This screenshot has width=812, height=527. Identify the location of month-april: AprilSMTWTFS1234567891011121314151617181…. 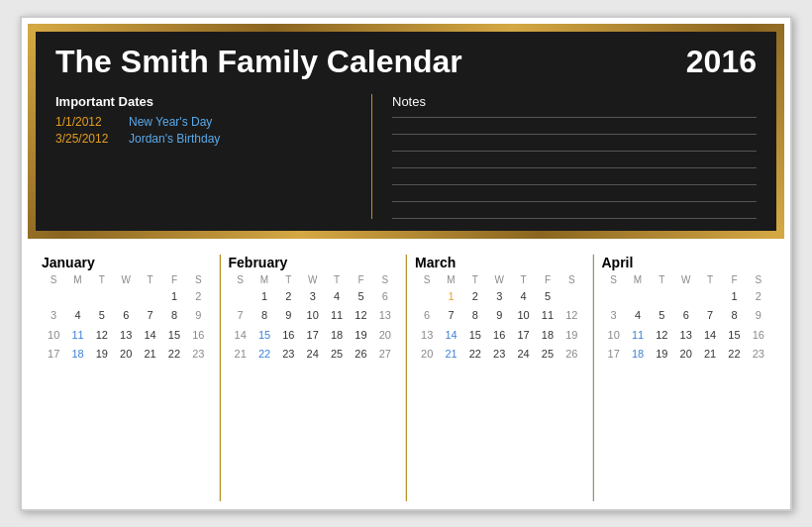
(687, 378).